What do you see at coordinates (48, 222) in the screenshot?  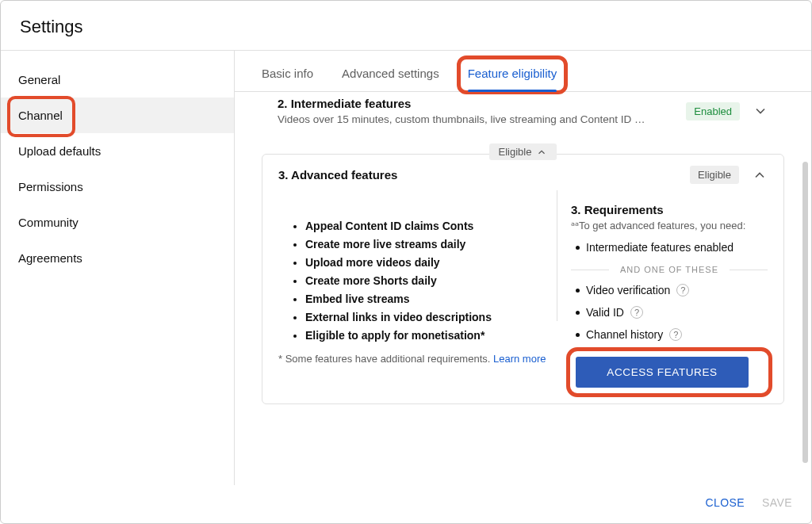 I see `sidebar-item-label: Community` at bounding box center [48, 222].